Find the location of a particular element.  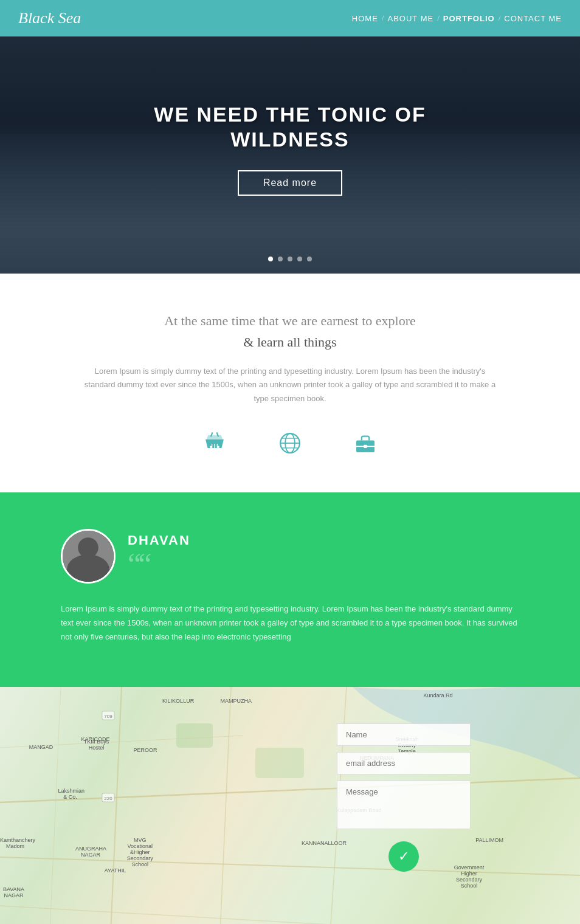

map-label-kundara: Kundara Rd is located at coordinates (438, 695).